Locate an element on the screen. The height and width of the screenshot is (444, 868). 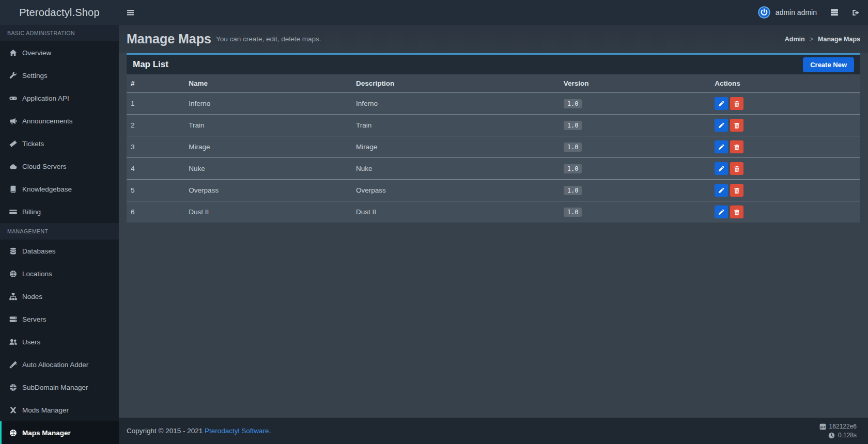
sidebar-item-label: Overview is located at coordinates (37, 53).